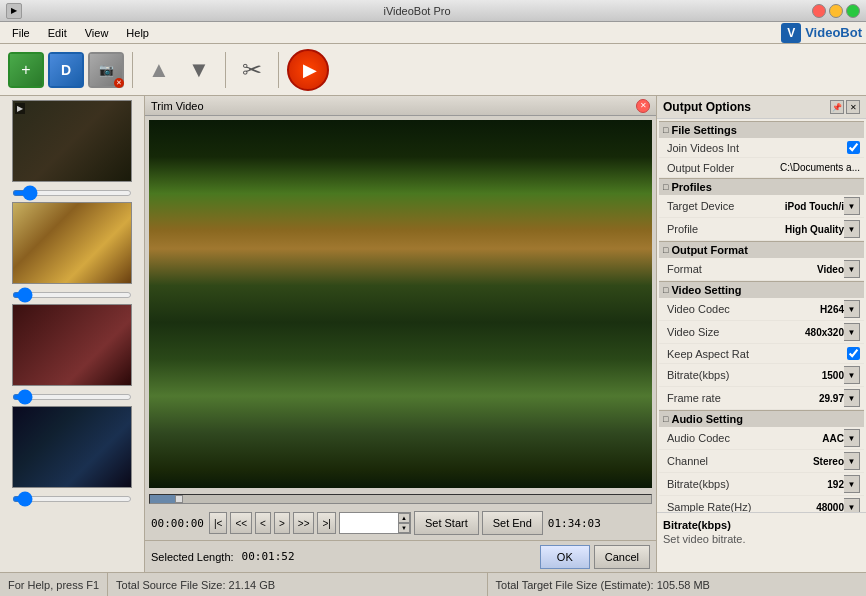 Image resolution: width=866 pixels, height=596 pixels. Describe the element at coordinates (252, 70) in the screenshot. I see `trim-button` at that location.